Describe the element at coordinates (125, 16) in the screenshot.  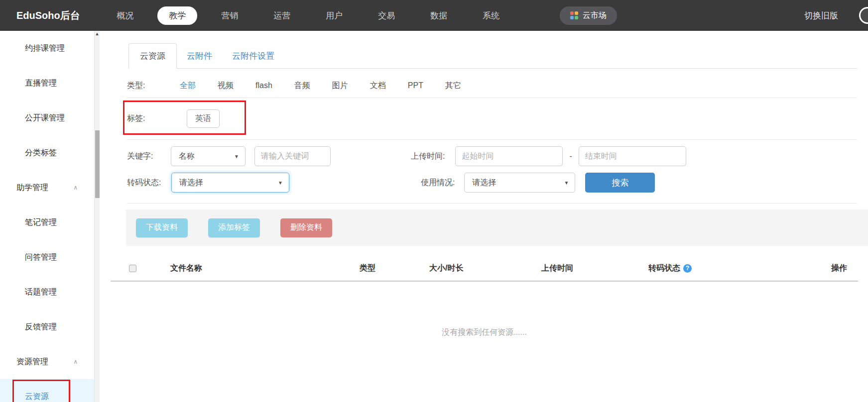
I see `nav-overview: 概况` at that location.